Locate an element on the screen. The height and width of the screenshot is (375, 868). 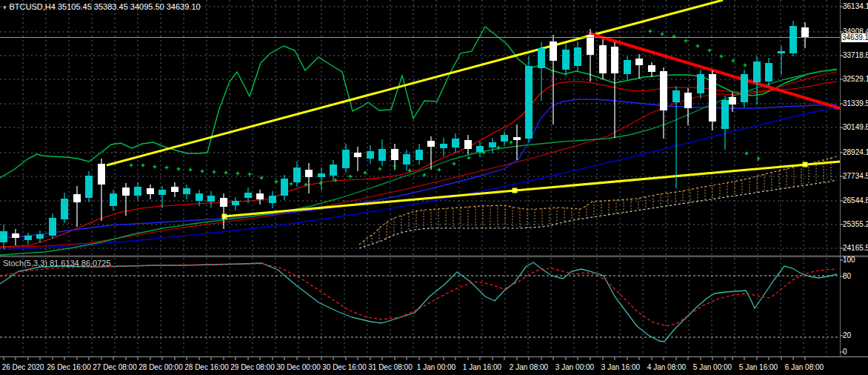
time-axis-label: 1 Jan 00:00 is located at coordinates (436, 368).